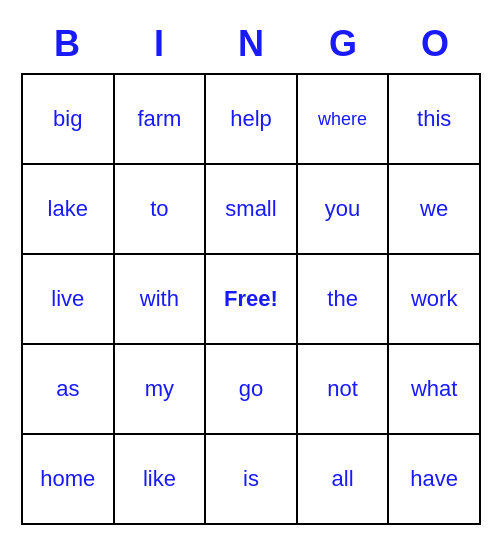 The height and width of the screenshot is (544, 502). I want to click on bingo-cell-2-0: live, so click(69, 299).